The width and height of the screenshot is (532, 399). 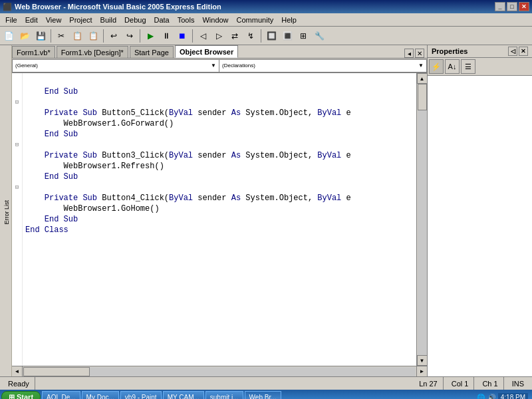 I want to click on tab-form1vb: Form1.vb*, so click(x=33, y=52).